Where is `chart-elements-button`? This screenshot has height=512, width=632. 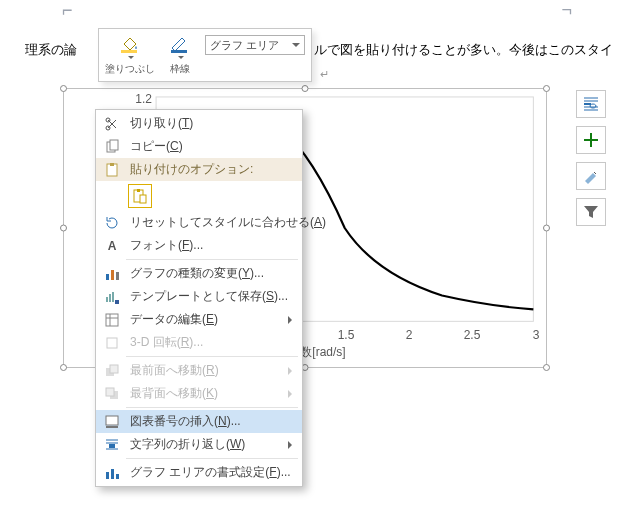
chart-elements-button is located at coordinates (591, 140).